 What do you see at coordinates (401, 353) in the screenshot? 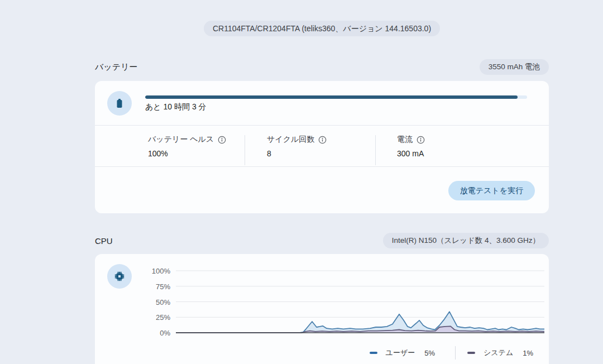
I see `user-legend-label: ユーザー` at bounding box center [401, 353].